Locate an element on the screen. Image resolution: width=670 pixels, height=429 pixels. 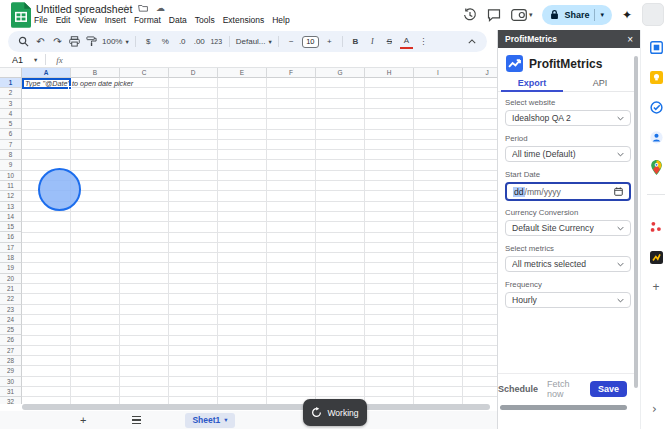
row-header-29: 29 is located at coordinates (11, 371).